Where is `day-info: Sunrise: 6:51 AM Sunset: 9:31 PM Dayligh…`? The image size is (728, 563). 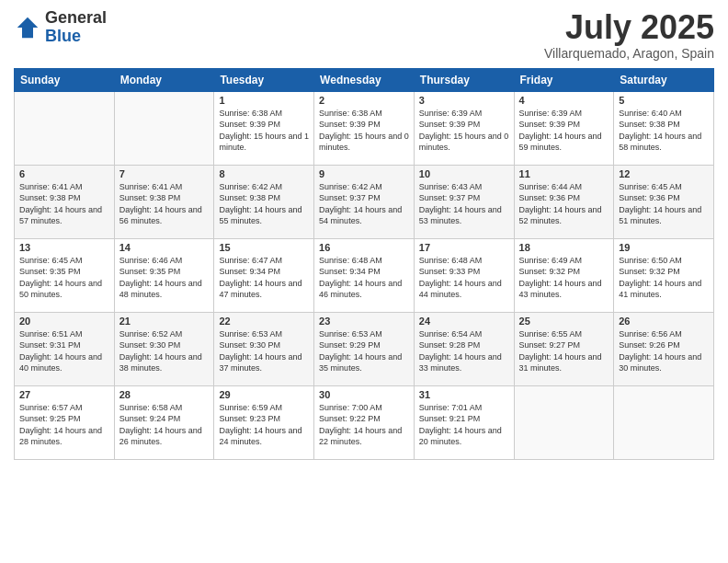
day-info: Sunrise: 6:51 AM Sunset: 9:31 PM Dayligh… is located at coordinates (64, 351).